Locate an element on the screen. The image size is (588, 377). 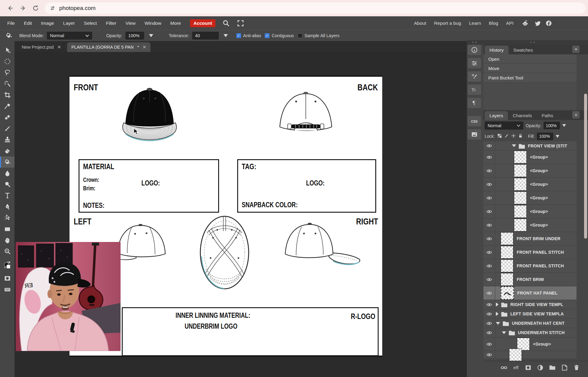
layer-row: UNDERNEATH STITCH is located at coordinates (530, 333).